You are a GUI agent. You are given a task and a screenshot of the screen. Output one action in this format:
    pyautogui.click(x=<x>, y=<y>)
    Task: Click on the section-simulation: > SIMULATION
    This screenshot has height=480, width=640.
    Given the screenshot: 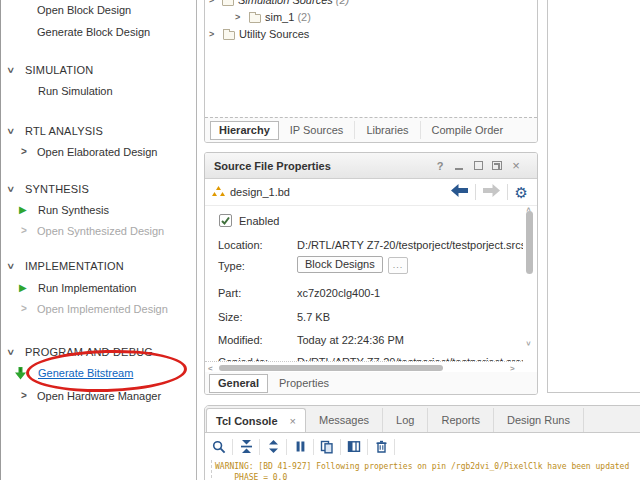 What is the action you would take?
    pyautogui.click(x=98, y=71)
    